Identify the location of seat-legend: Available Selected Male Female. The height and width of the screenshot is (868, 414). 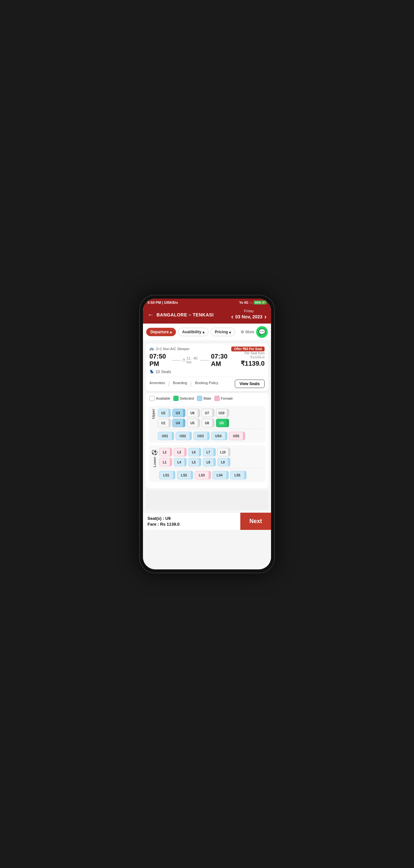
(207, 398).